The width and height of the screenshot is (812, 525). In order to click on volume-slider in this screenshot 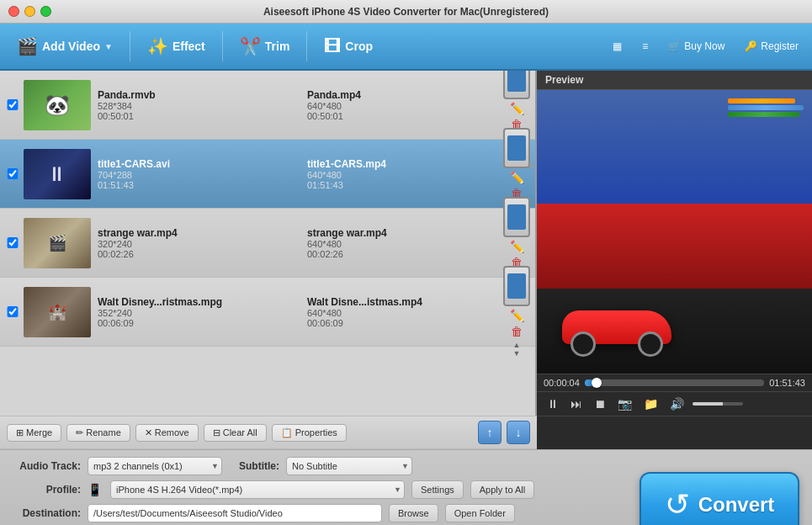, I will do `click(718, 404)`.